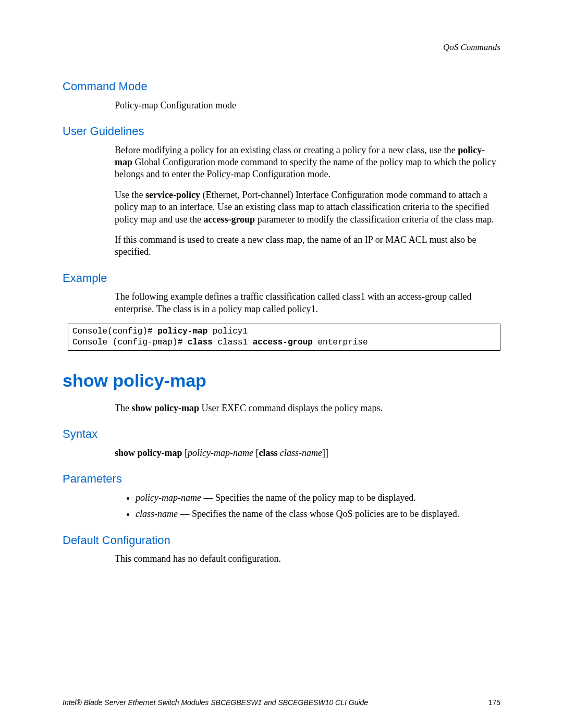  I want to click on heading-syntax: Syntax, so click(282, 435).